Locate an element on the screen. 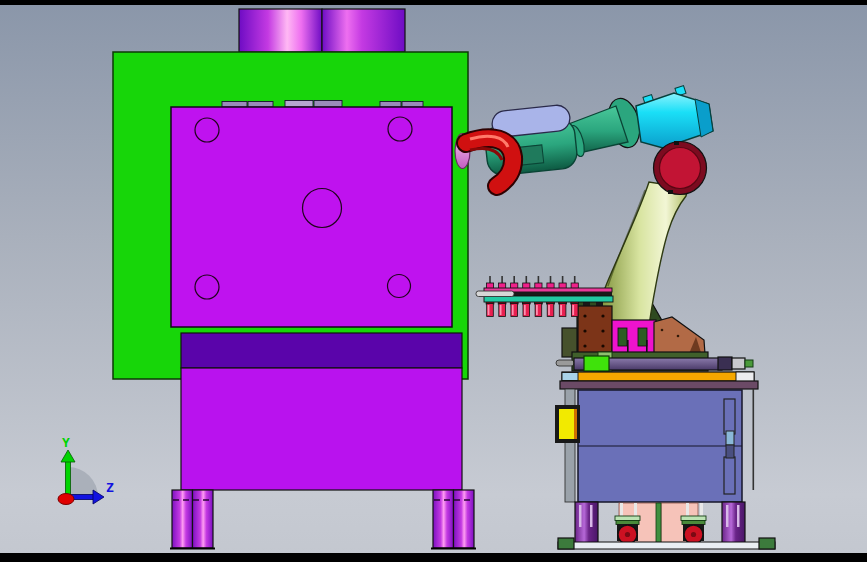 The image size is (867, 562). y-axis-label: Y is located at coordinates (66, 442).